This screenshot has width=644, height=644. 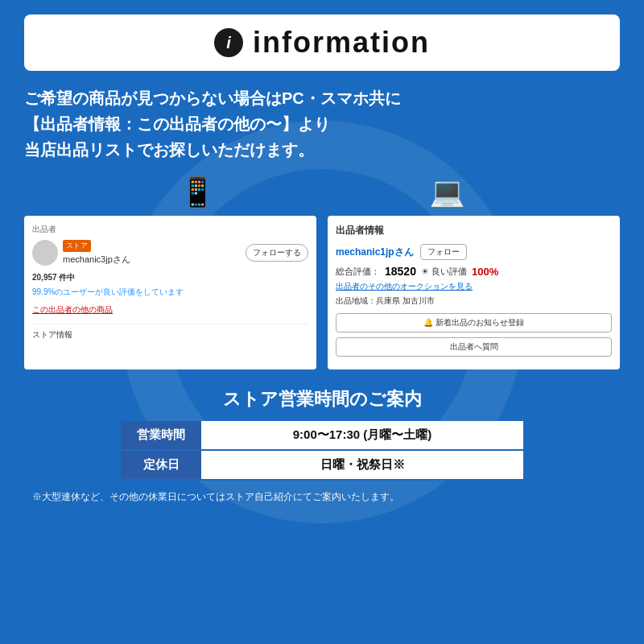 What do you see at coordinates (473, 271) in the screenshot?
I see `rating-row: 総合評価： 18520 ☀ 良い評価 100%` at bounding box center [473, 271].